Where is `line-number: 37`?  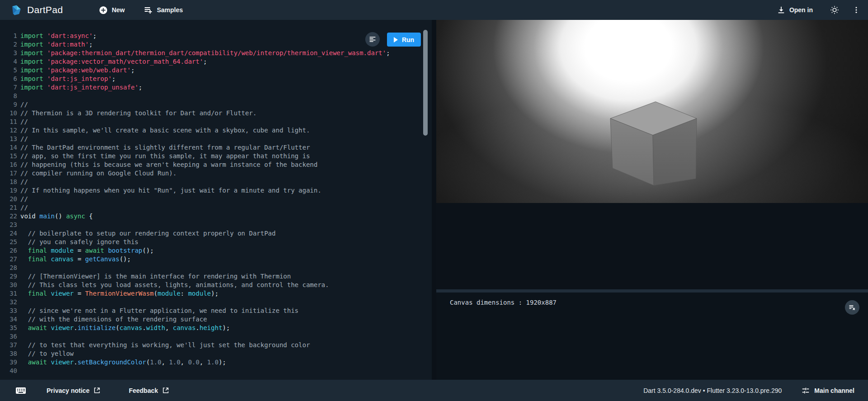 line-number: 37 is located at coordinates (9, 345).